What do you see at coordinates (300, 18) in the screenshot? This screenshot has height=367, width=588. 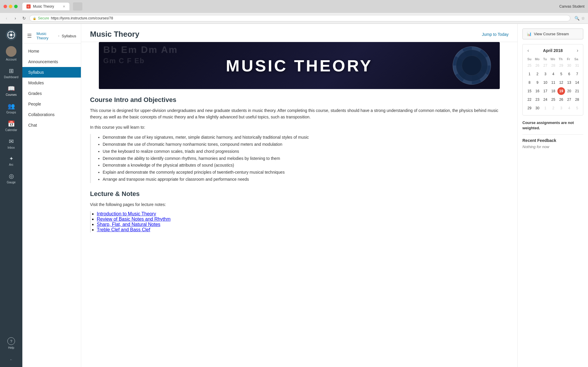 I see `address-bar: 🔒 Secure https://lyons.instructure.com/c…` at bounding box center [300, 18].